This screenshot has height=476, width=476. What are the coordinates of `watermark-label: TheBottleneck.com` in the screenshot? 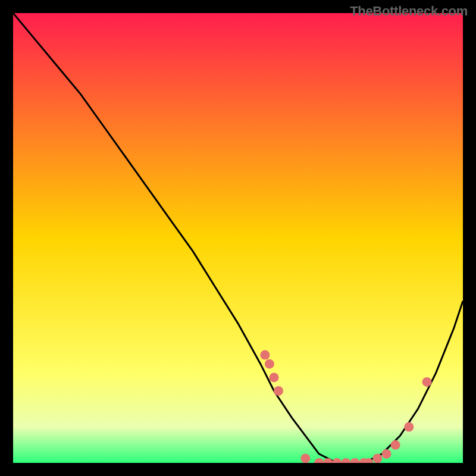 It's located at (409, 11).